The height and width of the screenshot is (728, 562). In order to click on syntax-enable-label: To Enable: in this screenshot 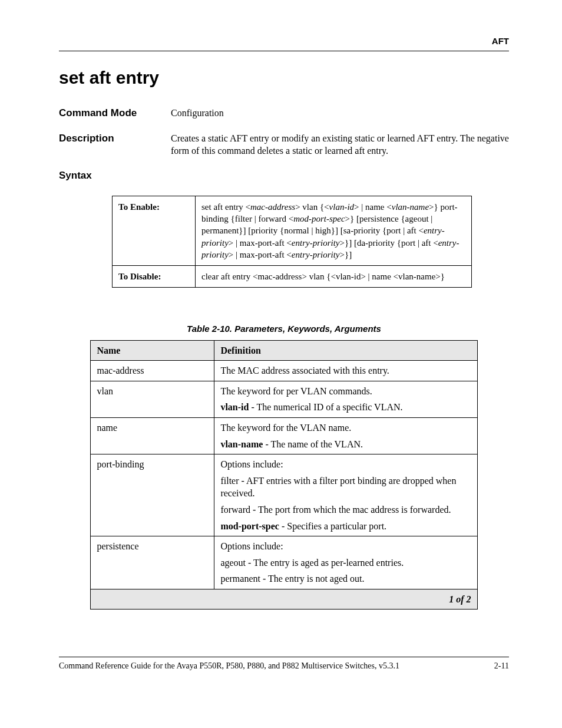, I will do `click(154, 230)`.